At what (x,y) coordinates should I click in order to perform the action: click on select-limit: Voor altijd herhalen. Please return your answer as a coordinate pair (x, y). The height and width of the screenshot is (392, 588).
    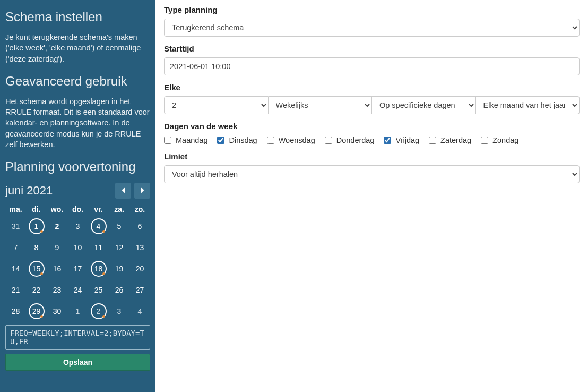
    Looking at the image, I should click on (371, 174).